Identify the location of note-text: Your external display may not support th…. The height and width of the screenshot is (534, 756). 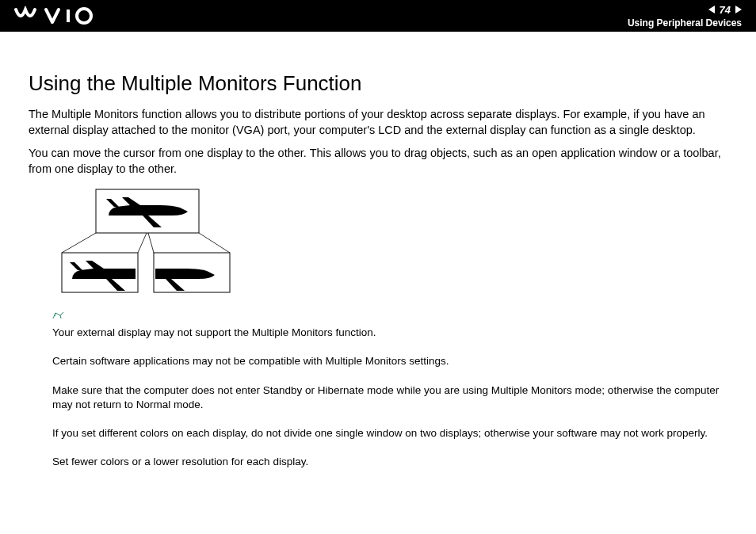
(390, 333).